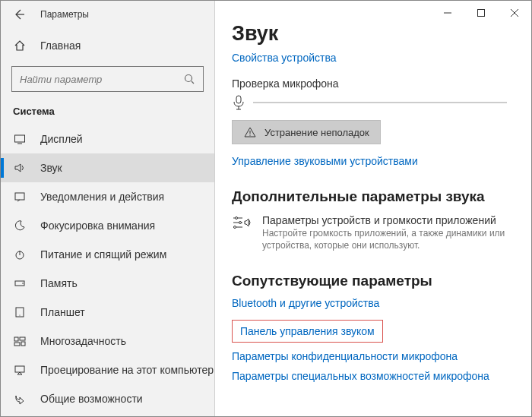  I want to click on mic-test-row, so click(373, 103).